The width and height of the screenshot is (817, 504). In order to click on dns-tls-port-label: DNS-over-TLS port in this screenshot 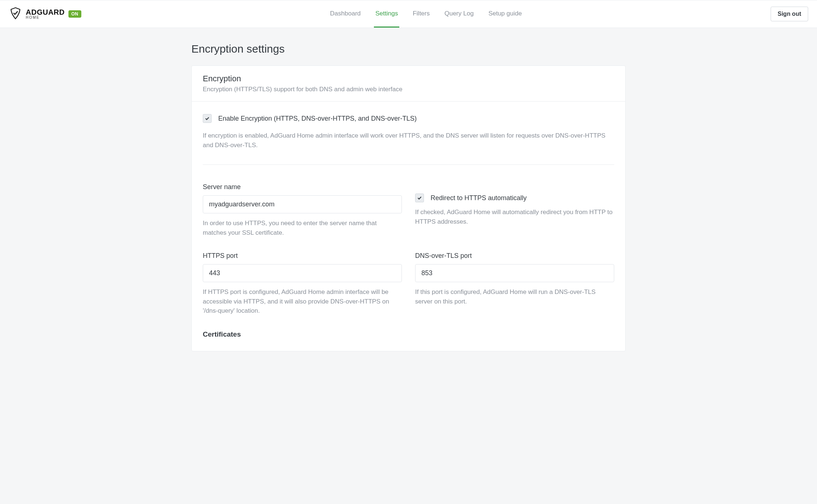, I will do `click(514, 256)`.